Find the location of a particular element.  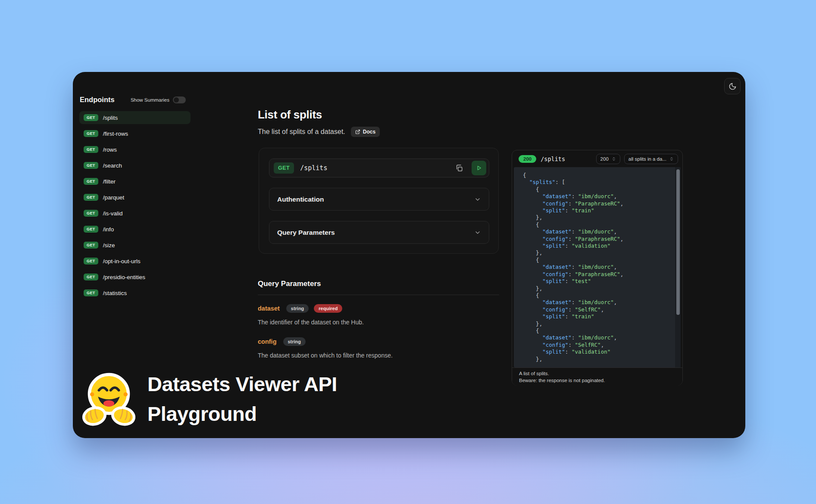

page-description: The list of splits of a dataset. is located at coordinates (302, 132).